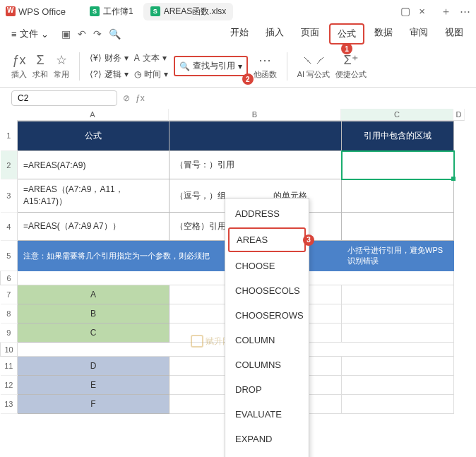 The width and height of the screenshot is (476, 457). Describe the element at coordinates (267, 414) in the screenshot. I see `dropdown-item-evaluate: EVALUATE` at that location.